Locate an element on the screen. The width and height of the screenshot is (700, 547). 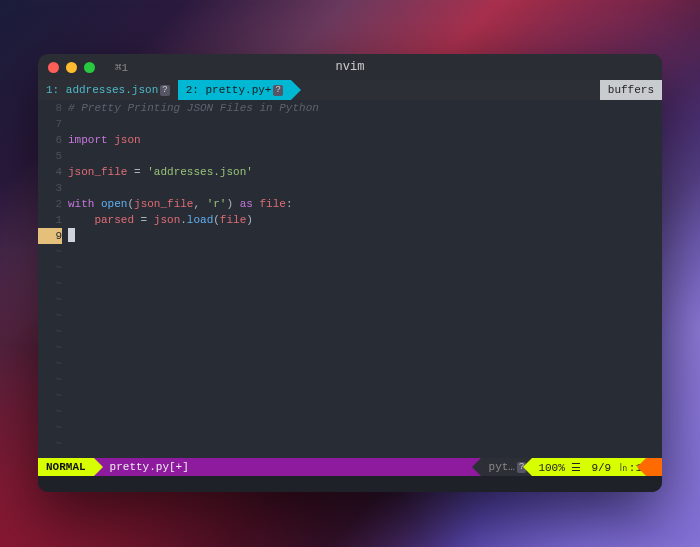
close-icon is located at coordinates (54, 68).